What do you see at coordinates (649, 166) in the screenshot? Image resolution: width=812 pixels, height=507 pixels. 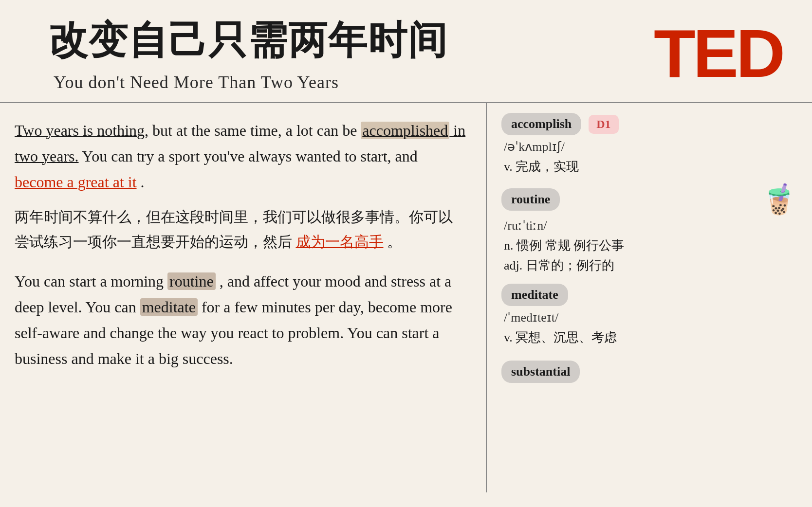 I see `accomplish-definition: v. 完成，实现` at bounding box center [649, 166].